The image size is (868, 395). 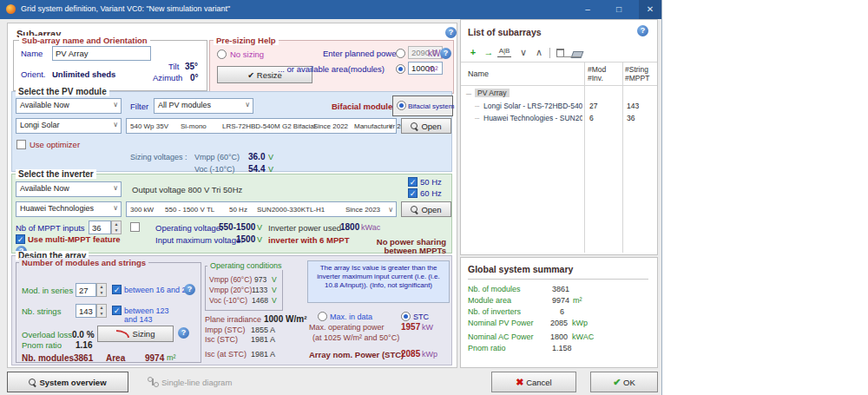 What do you see at coordinates (33, 75) in the screenshot?
I see `orient-label: Orient.` at bounding box center [33, 75].